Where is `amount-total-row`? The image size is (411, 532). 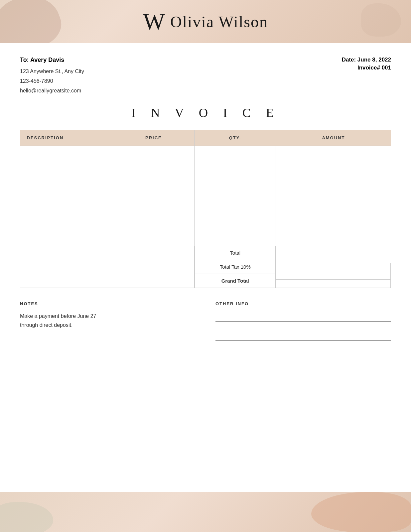 amount-total-row is located at coordinates (334, 267).